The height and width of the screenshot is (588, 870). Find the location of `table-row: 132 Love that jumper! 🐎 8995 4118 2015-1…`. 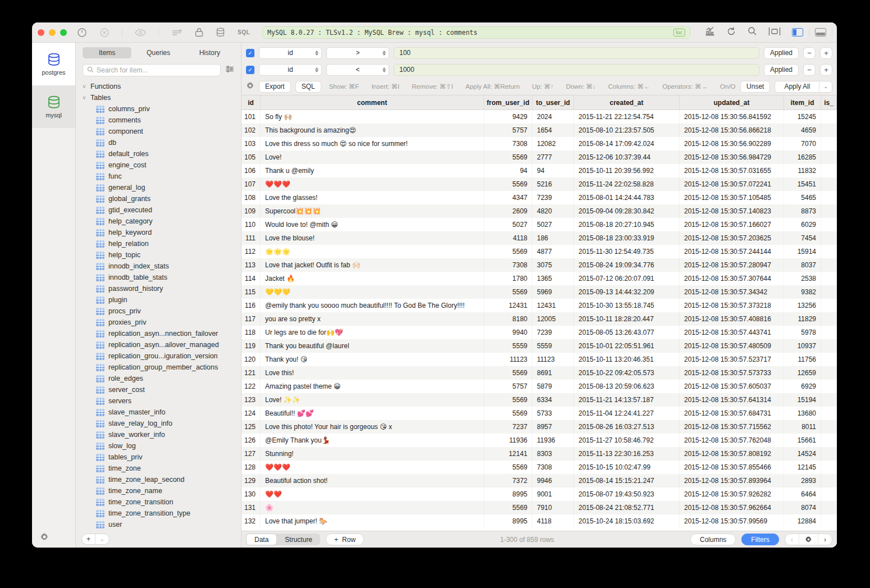

table-row: 132 Love that jumper! 🐎 8995 4118 2015-1… is located at coordinates (539, 521).